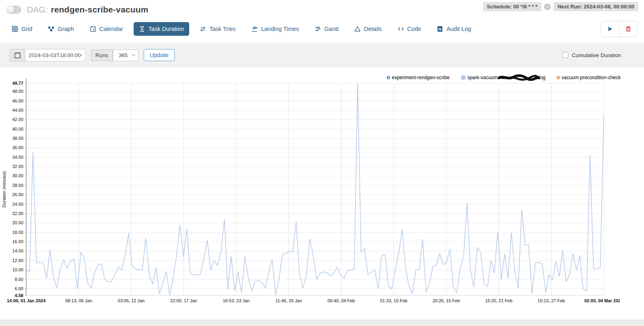 The width and height of the screenshot is (644, 326). What do you see at coordinates (27, 301) in the screenshot?
I see `svg-text: 14:00, 01 Jan 2024` at bounding box center [27, 301].